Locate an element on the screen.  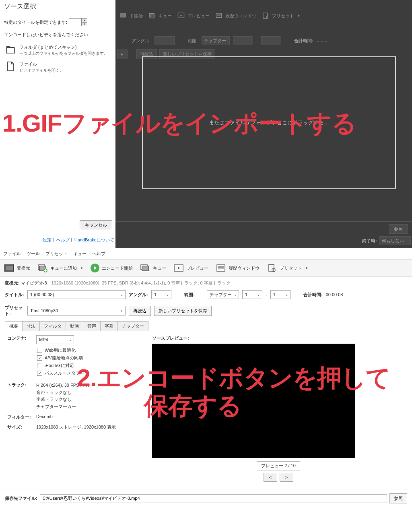
dim-status: 終了時: 何もしない is located at coordinates (386, 241).